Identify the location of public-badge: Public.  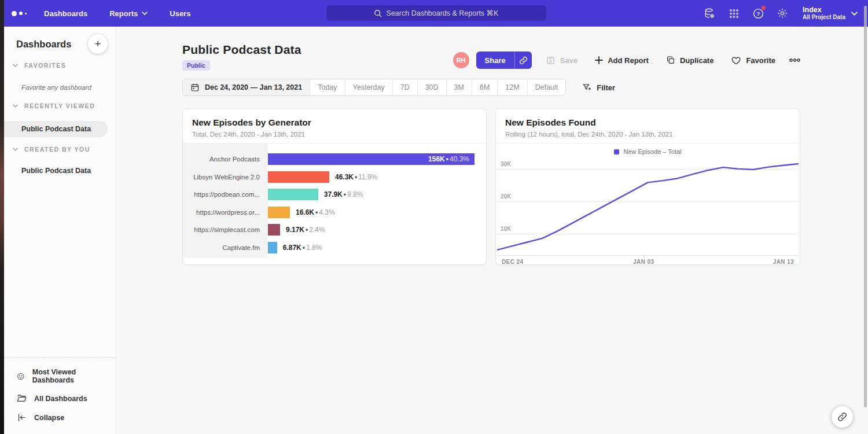
(196, 65).